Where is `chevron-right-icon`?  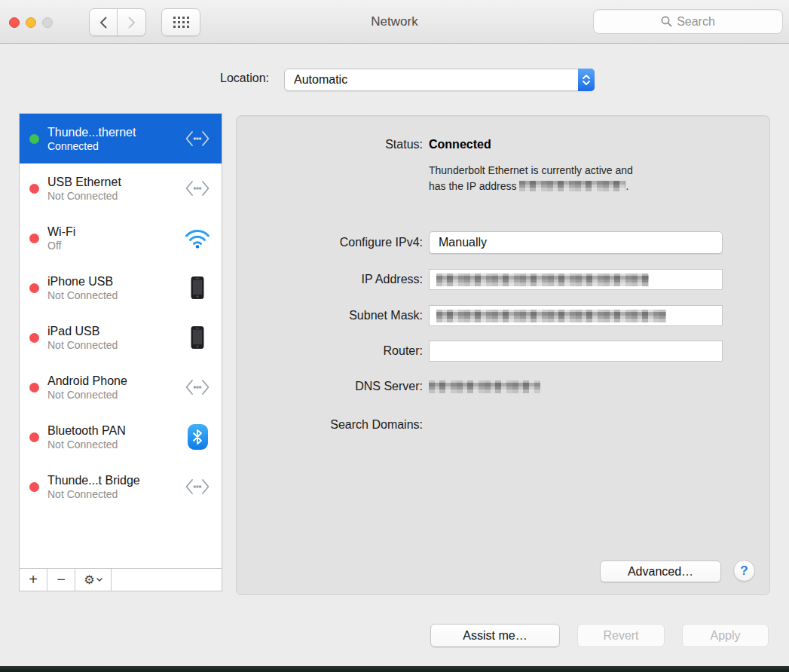
chevron-right-icon is located at coordinates (132, 23).